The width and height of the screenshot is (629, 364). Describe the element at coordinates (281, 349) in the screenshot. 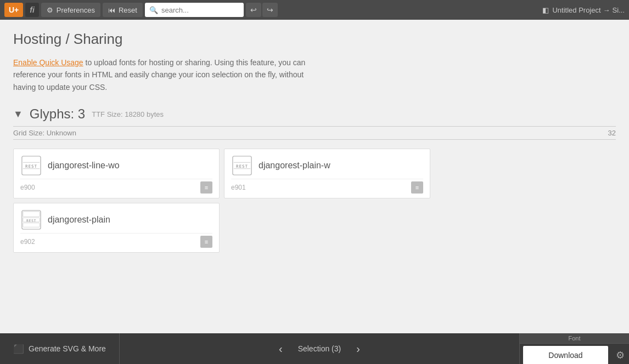

I see `nav-prev-button: ‹` at that location.